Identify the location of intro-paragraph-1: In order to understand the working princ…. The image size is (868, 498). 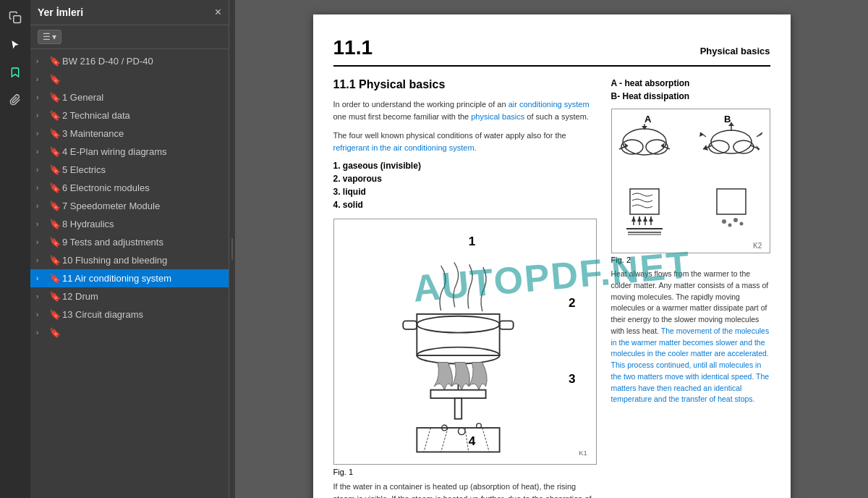
(465, 110).